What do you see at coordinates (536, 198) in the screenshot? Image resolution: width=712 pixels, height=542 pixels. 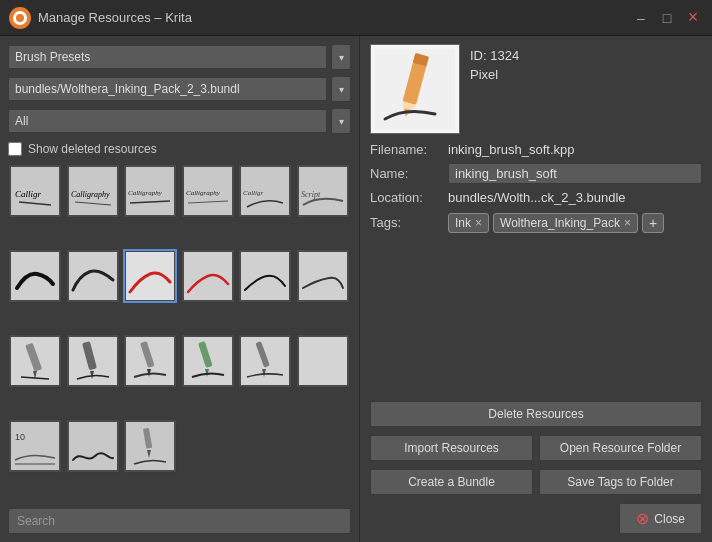 I see `location-row: Location: bundles/Wolth...ck_2_3.bundle` at bounding box center [536, 198].